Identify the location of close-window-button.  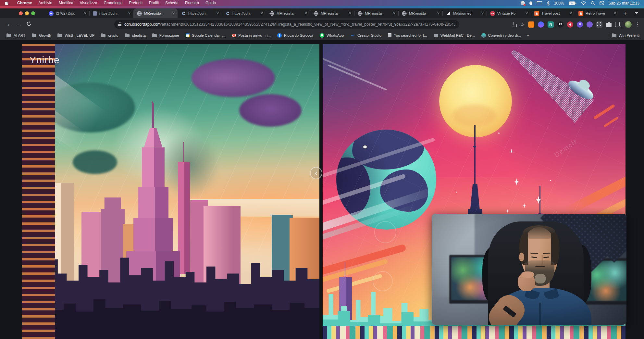
(21, 13).